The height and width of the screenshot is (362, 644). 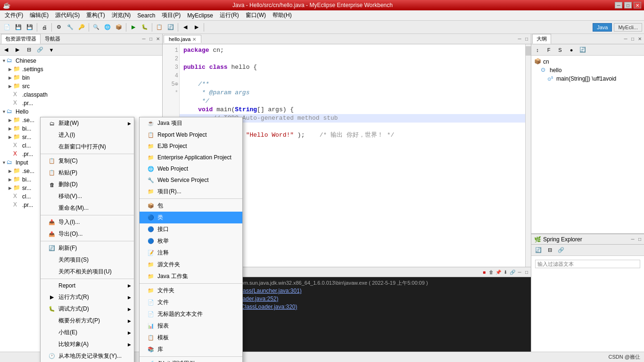 I want to click on minimize-console-button: ─, so click(x=520, y=272).